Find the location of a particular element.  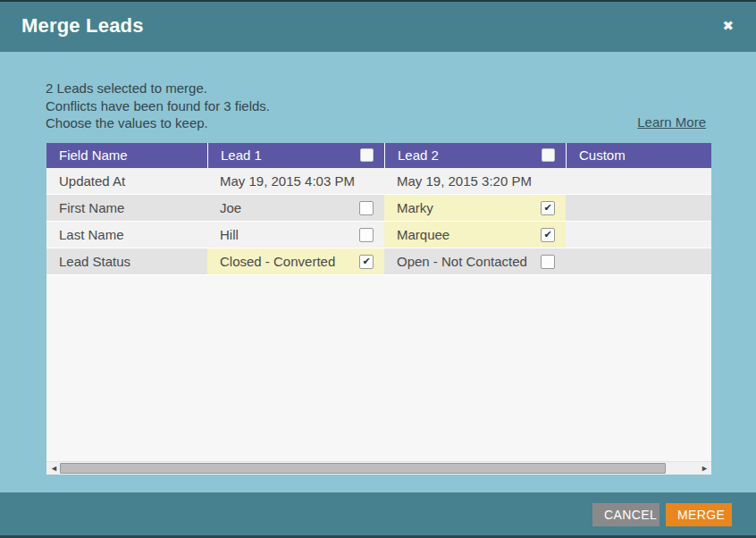

summary-line-1: 2 Leads selected to merge. is located at coordinates (157, 88).